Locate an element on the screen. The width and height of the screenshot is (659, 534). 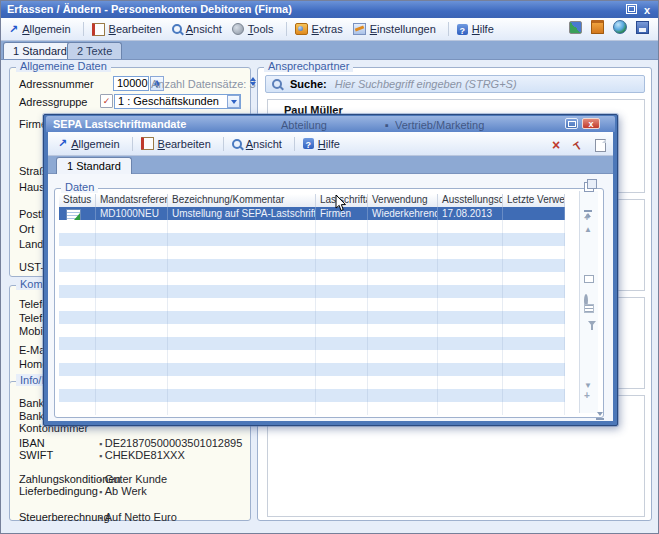
menu-item-extras: Extras is located at coordinates (319, 29).